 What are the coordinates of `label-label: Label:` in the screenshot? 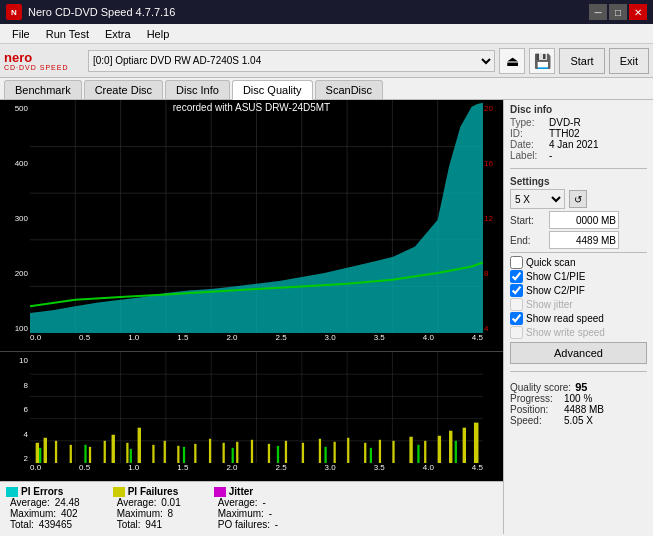 It's located at (528, 156).